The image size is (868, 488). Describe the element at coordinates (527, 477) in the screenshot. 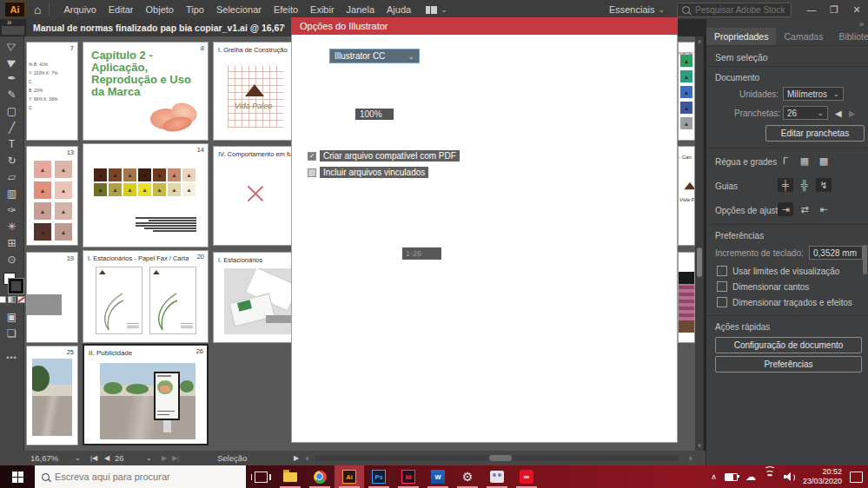

I see `creative-cloud-button: ∞` at that location.